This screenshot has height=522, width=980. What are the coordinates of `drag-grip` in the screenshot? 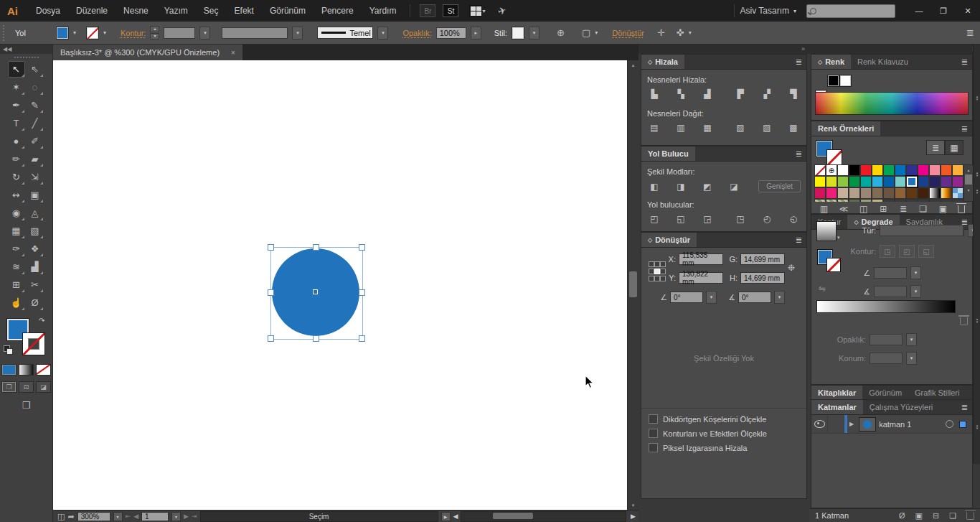 It's located at (6, 33).